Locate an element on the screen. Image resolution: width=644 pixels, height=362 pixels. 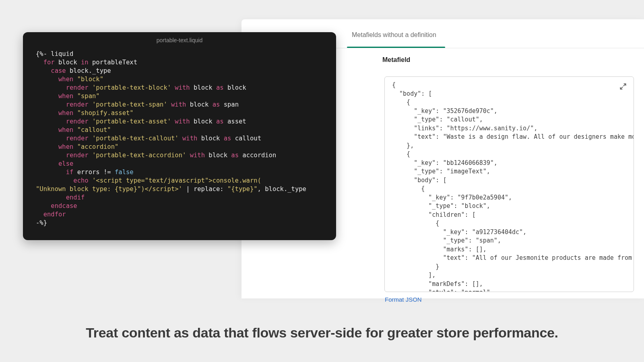
tab-strip: Metafields without a definition is located at coordinates (394, 38).